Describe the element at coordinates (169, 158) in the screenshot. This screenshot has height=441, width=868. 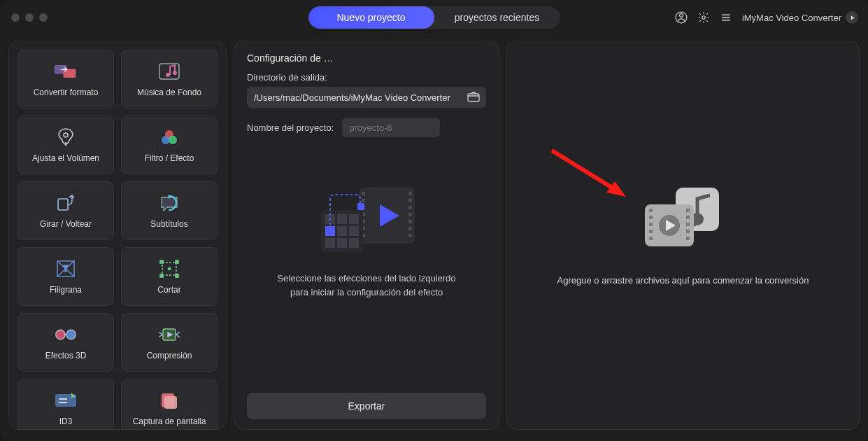
I see `tool-label: Filtro / Efecto` at that location.